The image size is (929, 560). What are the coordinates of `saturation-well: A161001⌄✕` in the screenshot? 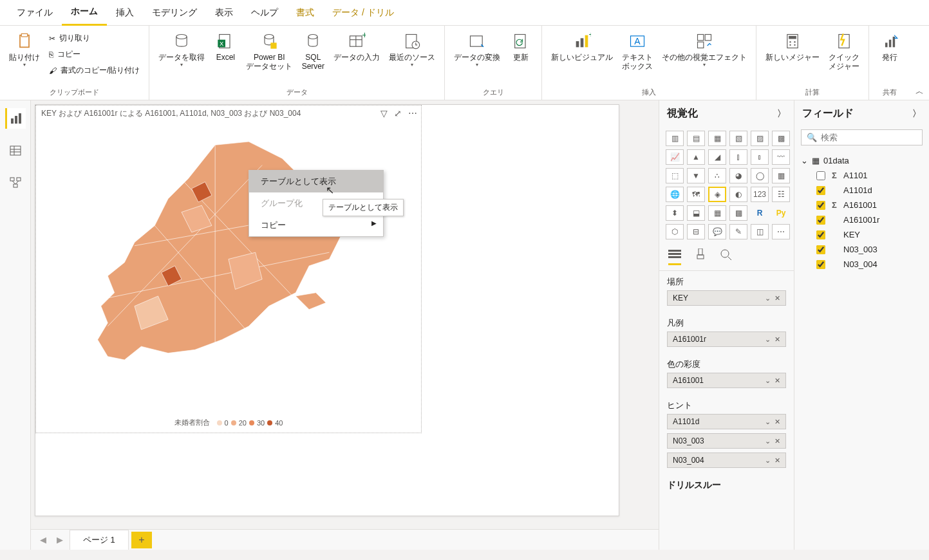 It's located at (726, 380).